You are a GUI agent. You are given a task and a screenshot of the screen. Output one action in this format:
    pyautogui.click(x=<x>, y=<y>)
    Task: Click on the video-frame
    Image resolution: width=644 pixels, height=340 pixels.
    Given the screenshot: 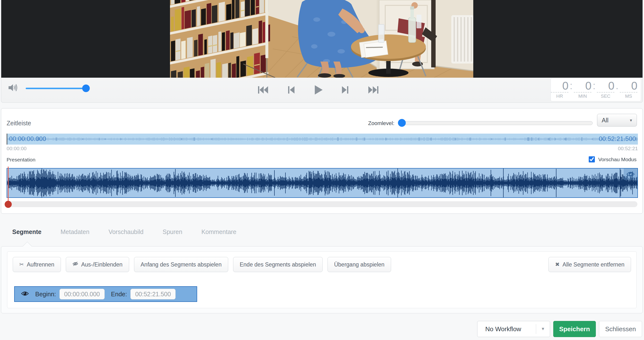 What is the action you would take?
    pyautogui.click(x=322, y=39)
    